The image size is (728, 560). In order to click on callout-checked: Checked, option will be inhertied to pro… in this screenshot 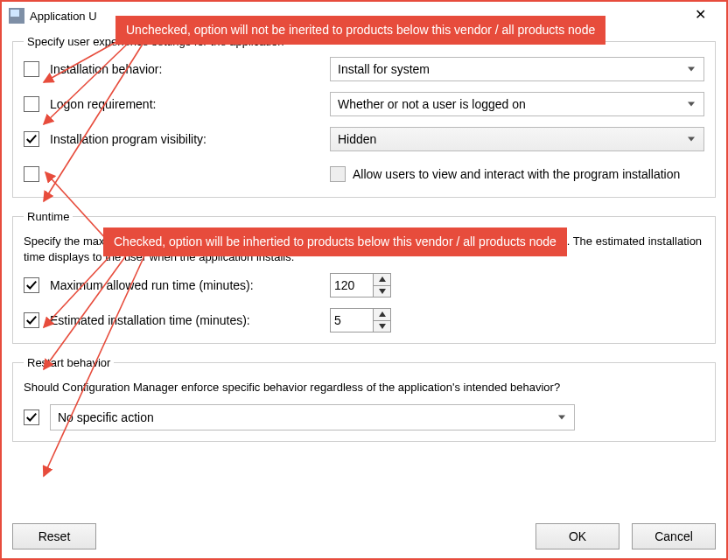, I will do `click(335, 242)`.